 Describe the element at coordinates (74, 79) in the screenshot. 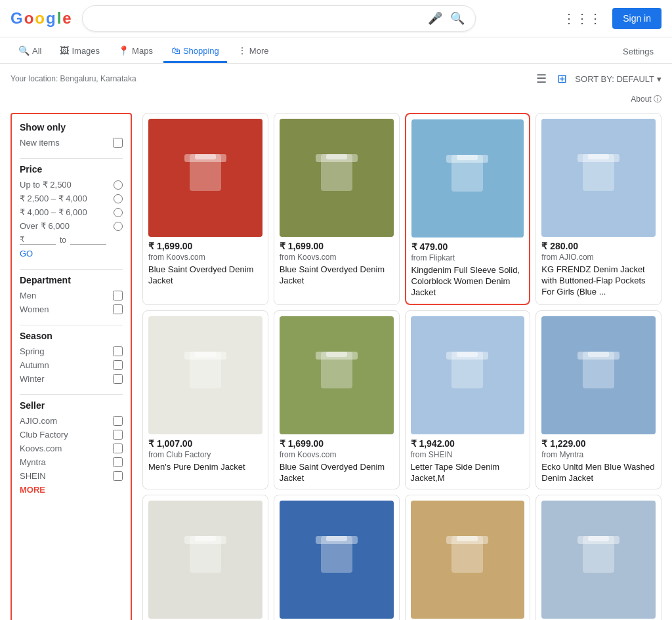

I see `location-text: Your location: Bengaluru, Karnataka` at that location.